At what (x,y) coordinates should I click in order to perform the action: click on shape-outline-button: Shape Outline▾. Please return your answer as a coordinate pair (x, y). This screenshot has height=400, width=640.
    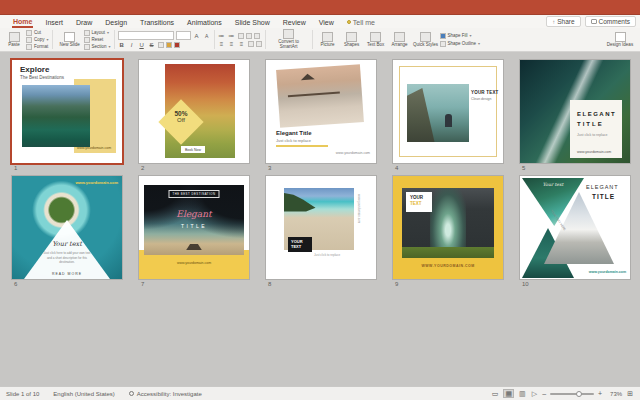
    Looking at the image, I should click on (460, 44).